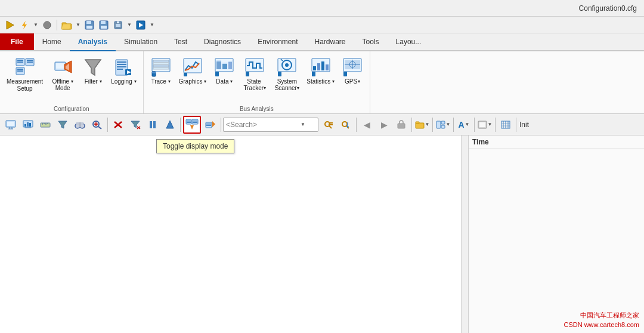  What do you see at coordinates (258, 82) in the screenshot?
I see `ribbon-group-bus-analysis: Trace ▾ Graphics ▾` at bounding box center [258, 82].